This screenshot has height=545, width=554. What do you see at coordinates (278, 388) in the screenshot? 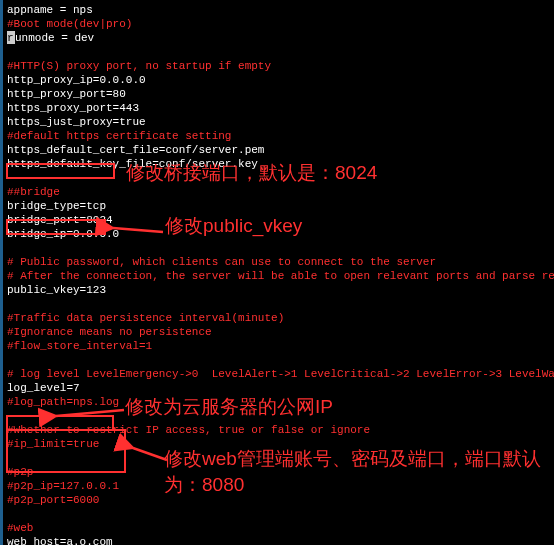
I see `config-line: log_level=7` at bounding box center [278, 388].